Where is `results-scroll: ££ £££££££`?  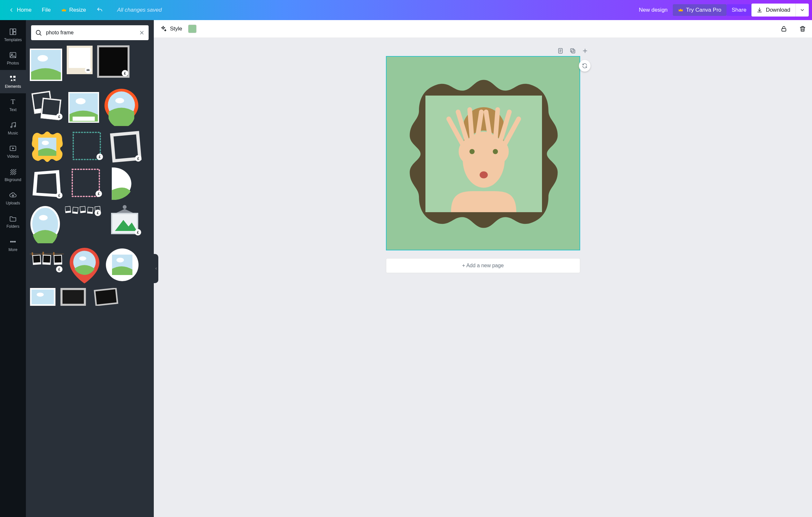 results-scroll: ££ £££££££ is located at coordinates (90, 281).